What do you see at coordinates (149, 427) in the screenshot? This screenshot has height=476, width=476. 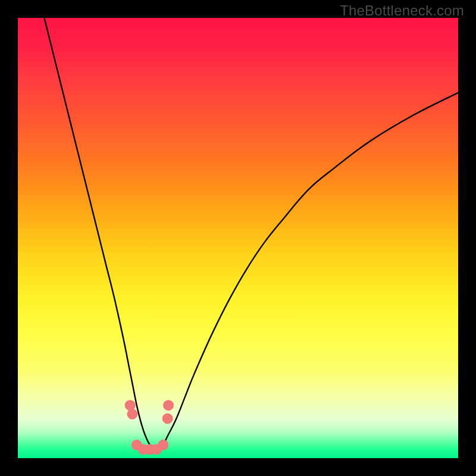 I see `marker-dots-group` at bounding box center [149, 427].